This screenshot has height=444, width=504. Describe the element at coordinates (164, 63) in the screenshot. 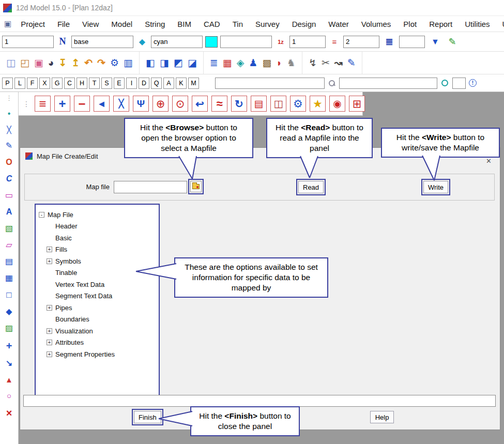

I see `section-view-icon: ◨` at that location.